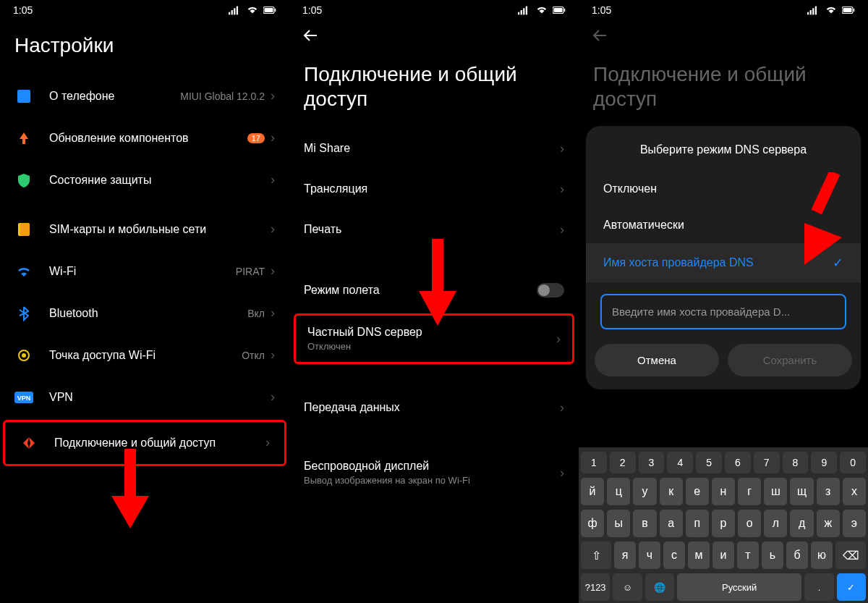 This screenshot has width=868, height=603. I want to click on row-component-update: Обновление компонентов 17 ›, so click(145, 138).